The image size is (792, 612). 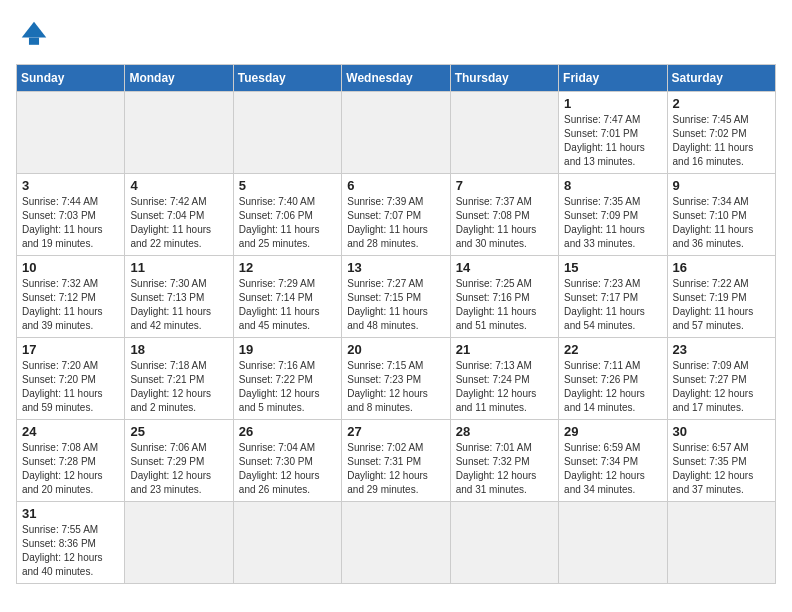 I want to click on weekday-header-friday: Friday, so click(x=613, y=78).